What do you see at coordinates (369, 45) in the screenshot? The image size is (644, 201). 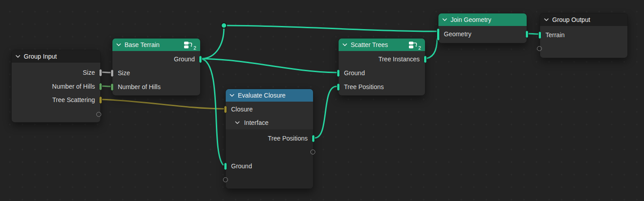 I see `node-title: Scatter Trees` at bounding box center [369, 45].